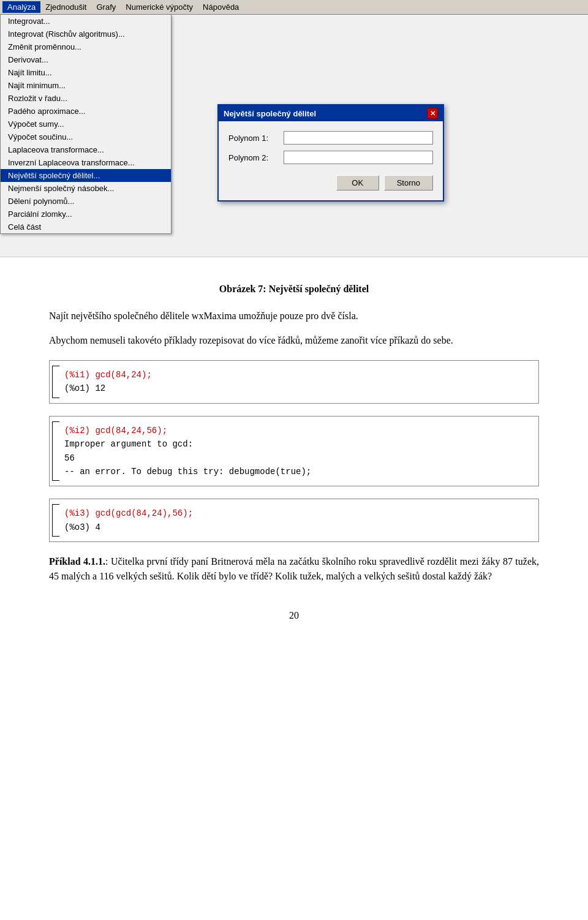 This screenshot has width=588, height=920. Describe the element at coordinates (86, 72) in the screenshot. I see `menu-item-najit-limitu: Najít limitu...` at that location.